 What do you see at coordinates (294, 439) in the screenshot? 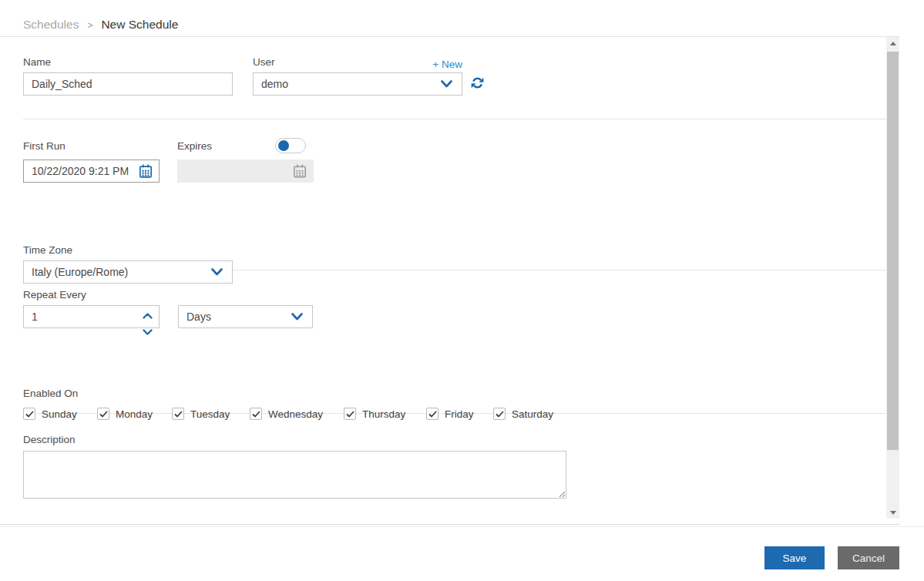
I see `description-label: Description` at bounding box center [294, 439].